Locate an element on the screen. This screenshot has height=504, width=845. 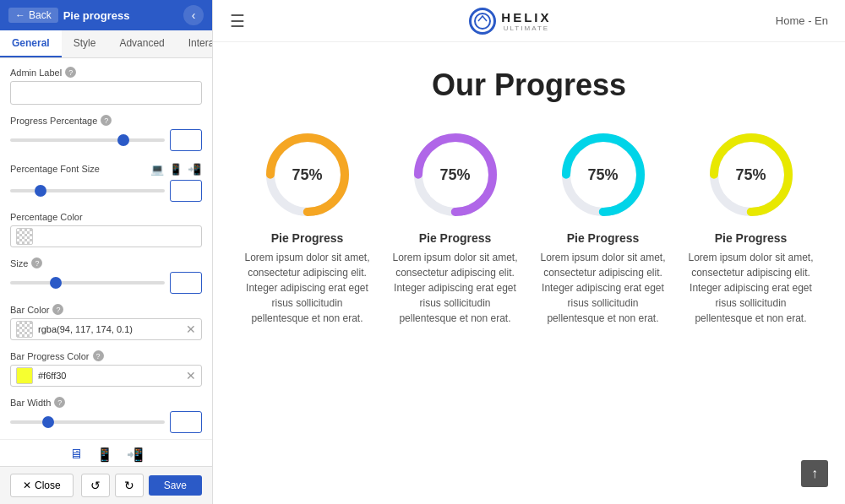
progress-percentage-help-icon: ? is located at coordinates (106, 120).